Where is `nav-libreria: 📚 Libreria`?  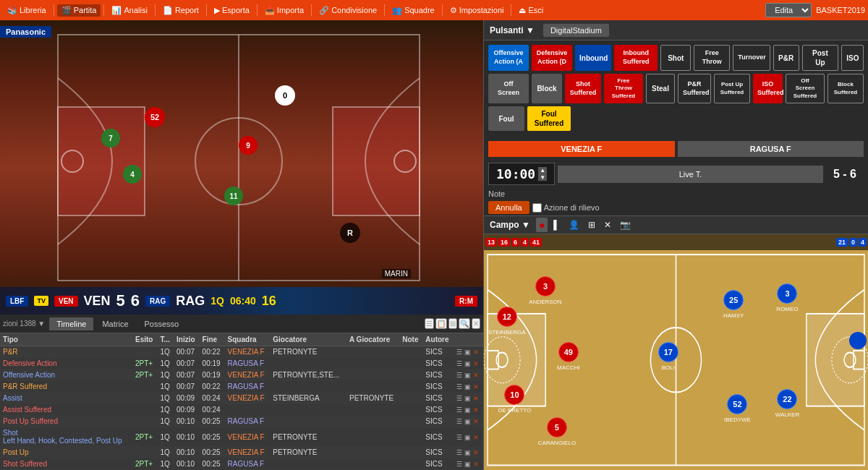 nav-libreria: 📚 Libreria is located at coordinates (27, 10).